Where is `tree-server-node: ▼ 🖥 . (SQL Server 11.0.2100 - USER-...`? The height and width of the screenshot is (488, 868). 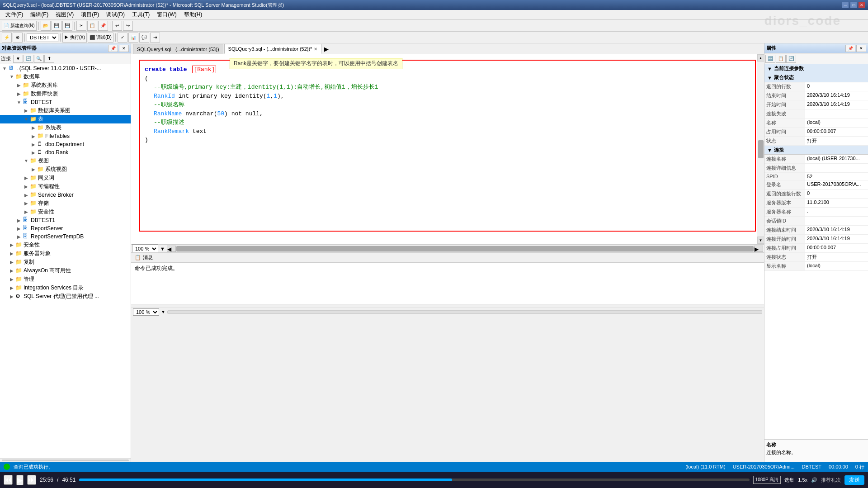
tree-server-node: ▼ 🖥 . (SQL Server 11.0.2100 - USER-... is located at coordinates (65, 68).